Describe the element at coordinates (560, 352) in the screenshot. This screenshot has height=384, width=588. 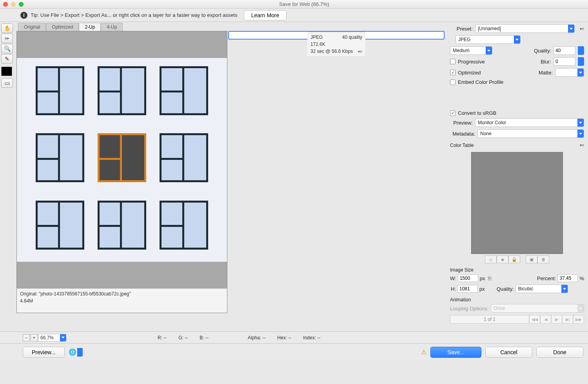
I see `done-button: Done` at that location.